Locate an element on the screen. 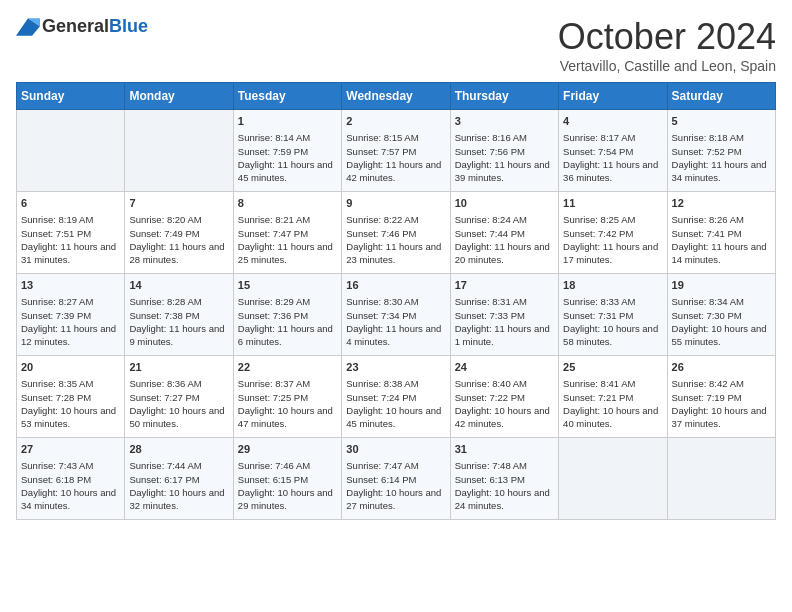 The width and height of the screenshot is (792, 612). logo-general: General is located at coordinates (76, 26).